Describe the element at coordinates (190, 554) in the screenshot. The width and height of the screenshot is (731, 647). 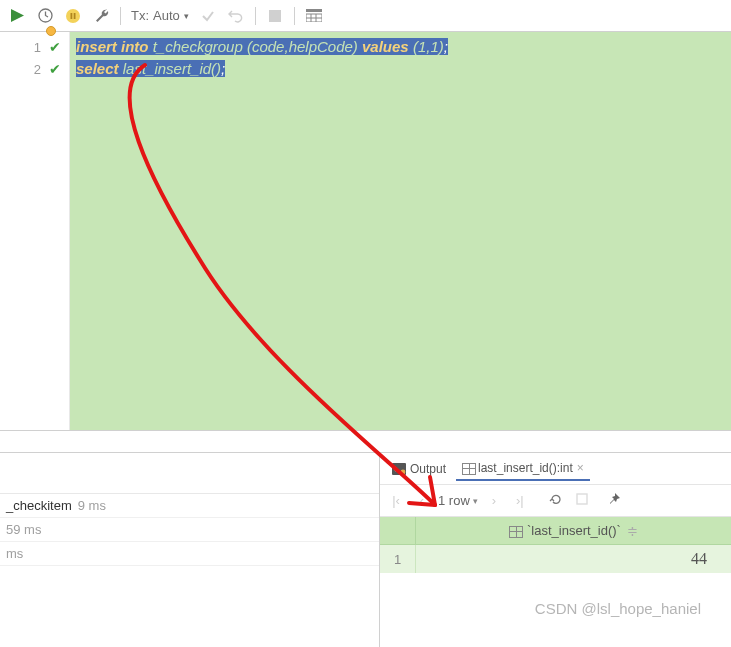
I see `history-item: ms` at that location.